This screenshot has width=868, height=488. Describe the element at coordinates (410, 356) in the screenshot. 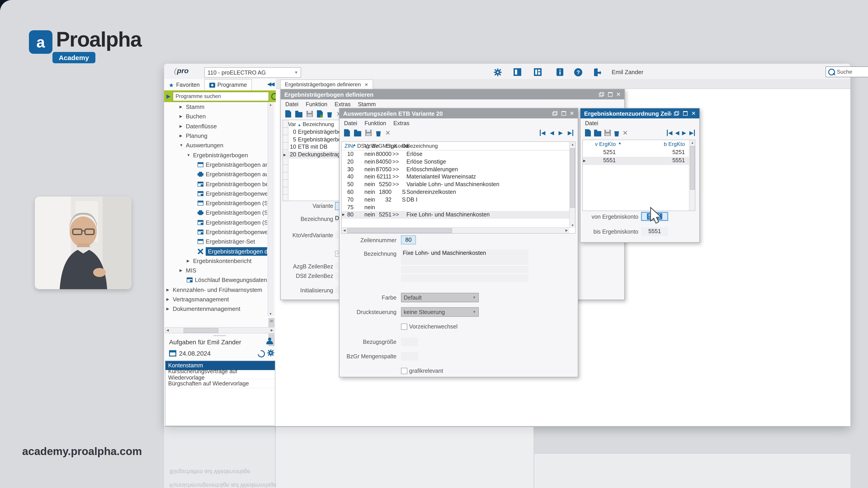

I see `field-bzgr-mengenspalte` at that location.